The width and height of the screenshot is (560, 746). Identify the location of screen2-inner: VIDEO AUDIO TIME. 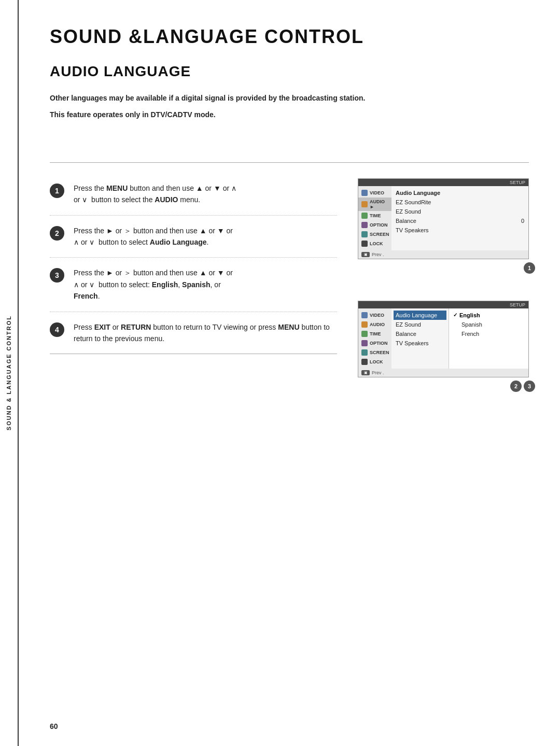
(443, 339).